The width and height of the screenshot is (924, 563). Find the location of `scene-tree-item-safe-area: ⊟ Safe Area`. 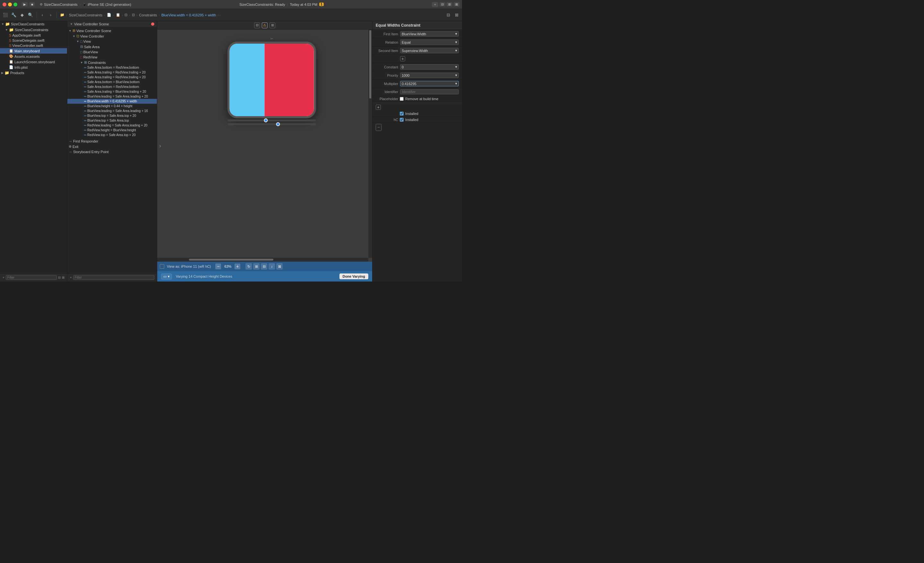

scene-tree-item-safe-area: ⊟ Safe Area is located at coordinates (112, 47).